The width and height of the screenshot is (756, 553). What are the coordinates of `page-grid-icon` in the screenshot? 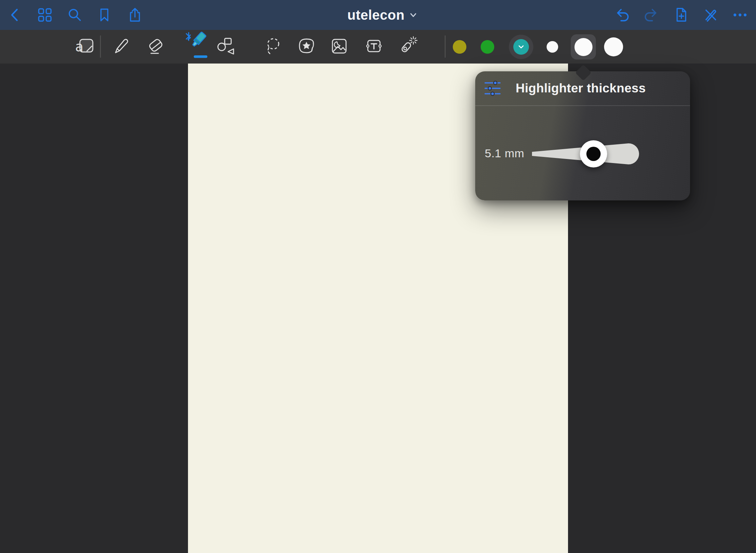 It's located at (45, 15).